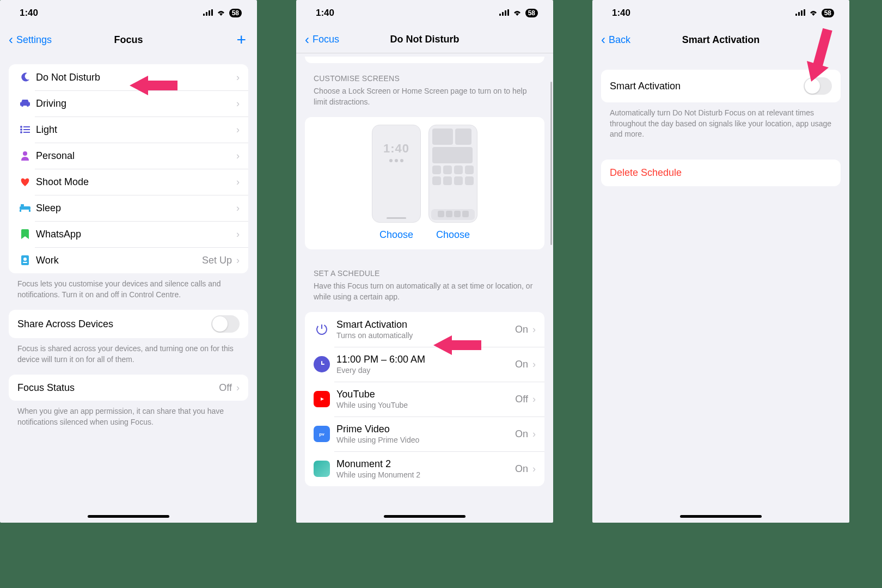  I want to click on schedule-list: Smart Activation Turns on automatically …, so click(425, 399).